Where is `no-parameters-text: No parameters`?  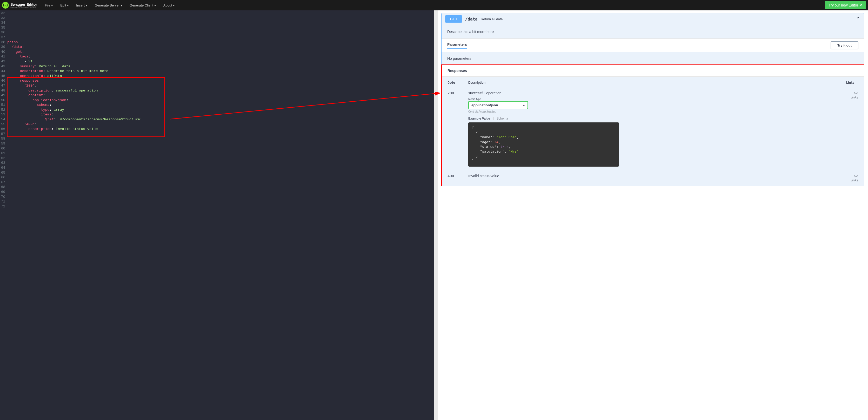
no-parameters-text: No parameters is located at coordinates (653, 59).